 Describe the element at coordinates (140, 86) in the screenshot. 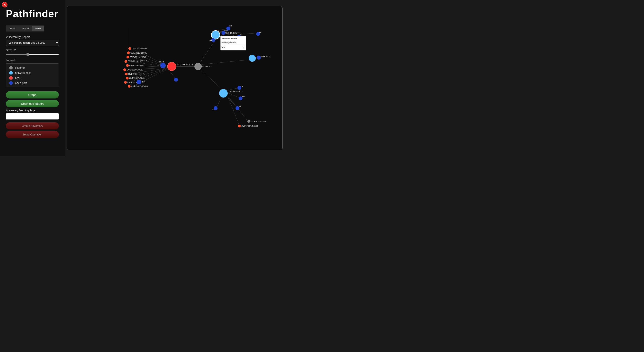

I see `label-cve-2018-20406: CVE-2018-20406` at that location.